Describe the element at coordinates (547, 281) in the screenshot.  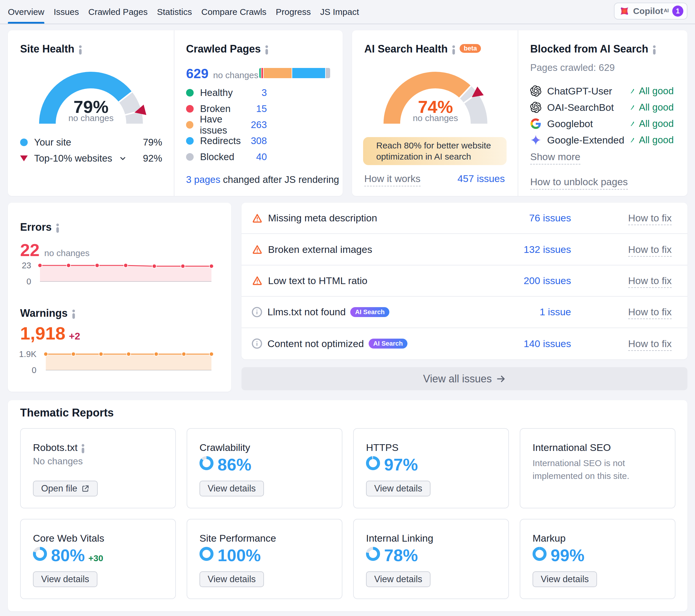
I see `issue-count-link: 200 issues` at that location.